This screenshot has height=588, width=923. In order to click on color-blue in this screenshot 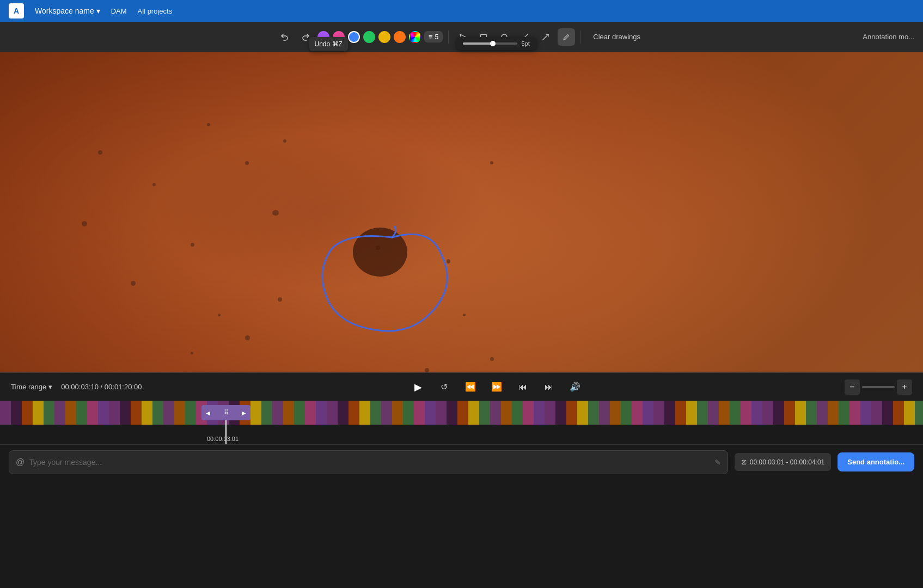, I will do `click(354, 37)`.